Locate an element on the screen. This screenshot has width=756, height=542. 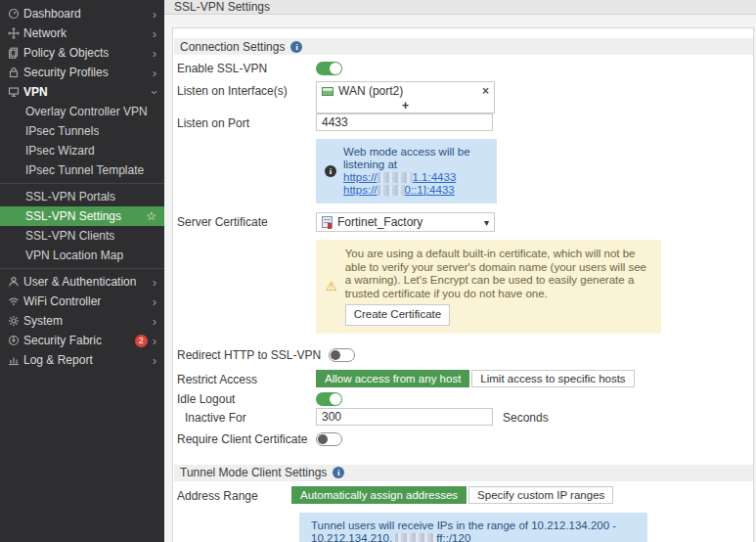
remove-interface-icon: × is located at coordinates (485, 91).